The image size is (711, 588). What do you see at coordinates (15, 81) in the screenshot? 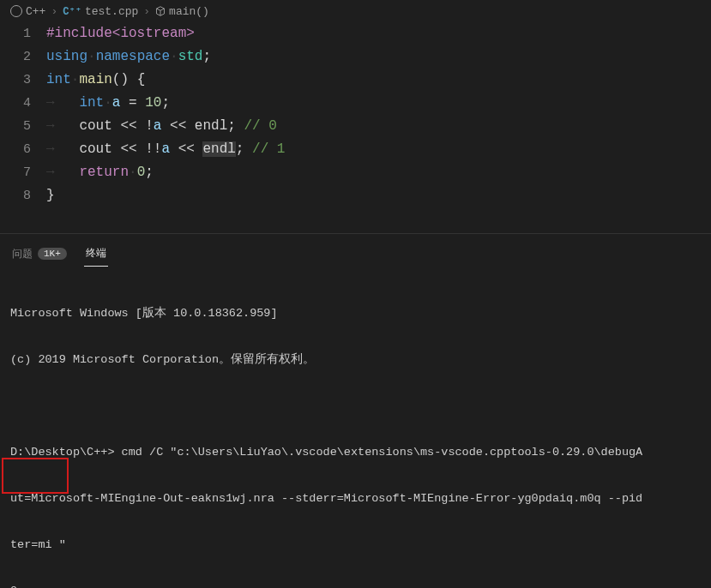
I see `line-number: 3` at bounding box center [15, 81].